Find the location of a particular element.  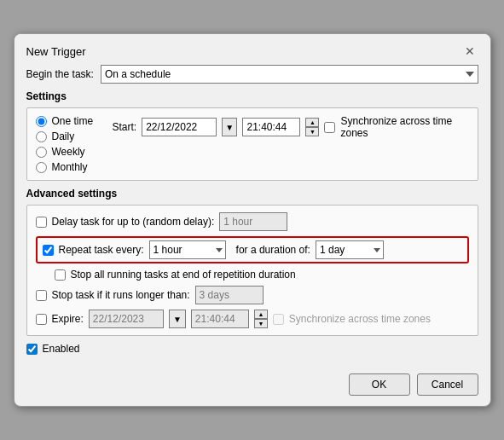

start-date-input is located at coordinates (179, 127).